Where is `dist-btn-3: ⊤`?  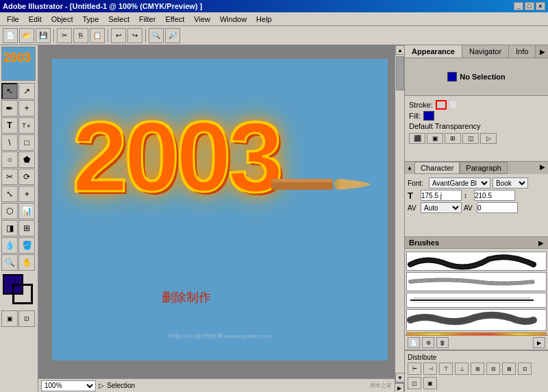
dist-btn-3: ⊤ is located at coordinates (446, 369).